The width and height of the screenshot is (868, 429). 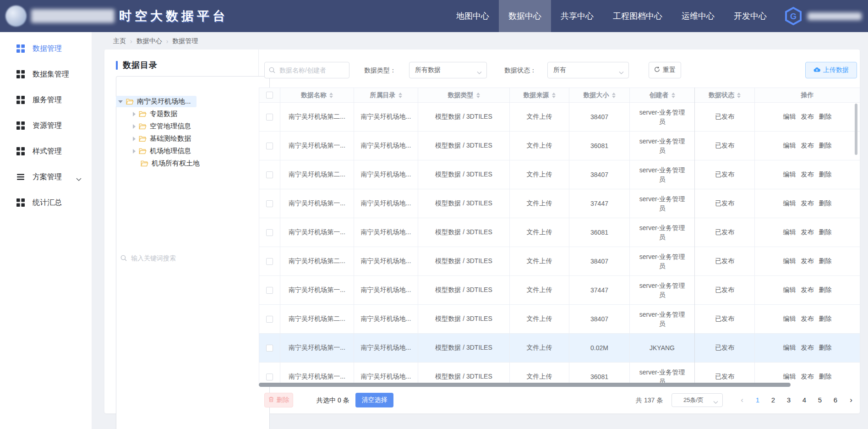 What do you see at coordinates (600, 95) in the screenshot?
I see `column-header-size: 数据大小` at bounding box center [600, 95].